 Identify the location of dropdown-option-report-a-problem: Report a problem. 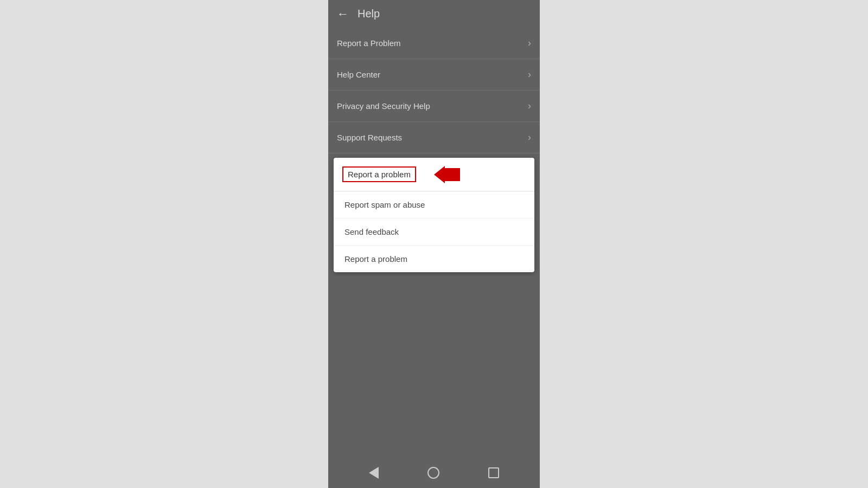
(434, 259).